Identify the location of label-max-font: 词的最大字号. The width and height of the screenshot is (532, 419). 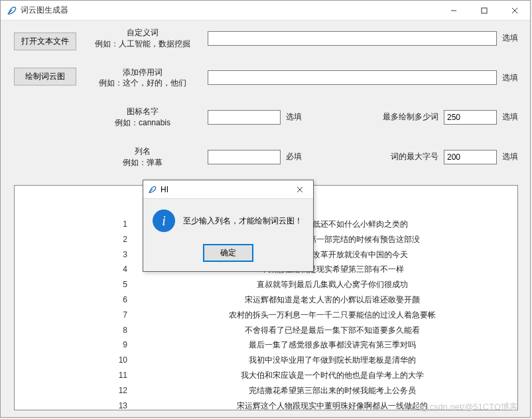
(405, 156).